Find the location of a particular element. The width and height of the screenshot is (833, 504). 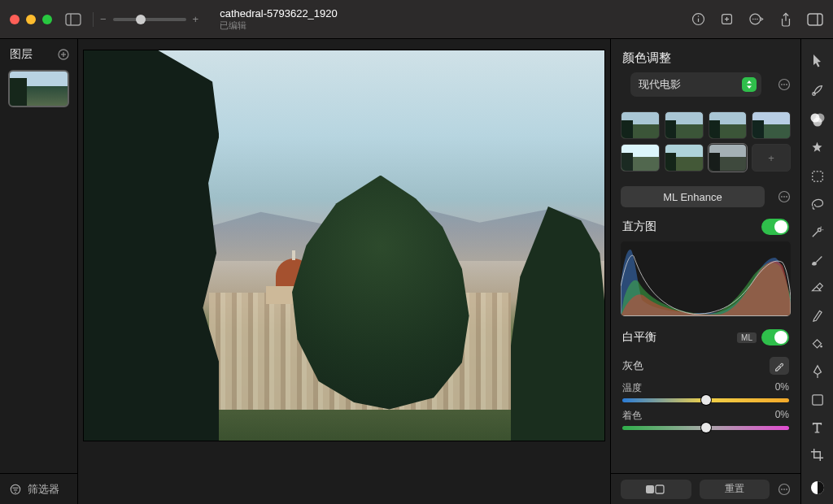

preset-more-icon is located at coordinates (784, 85).